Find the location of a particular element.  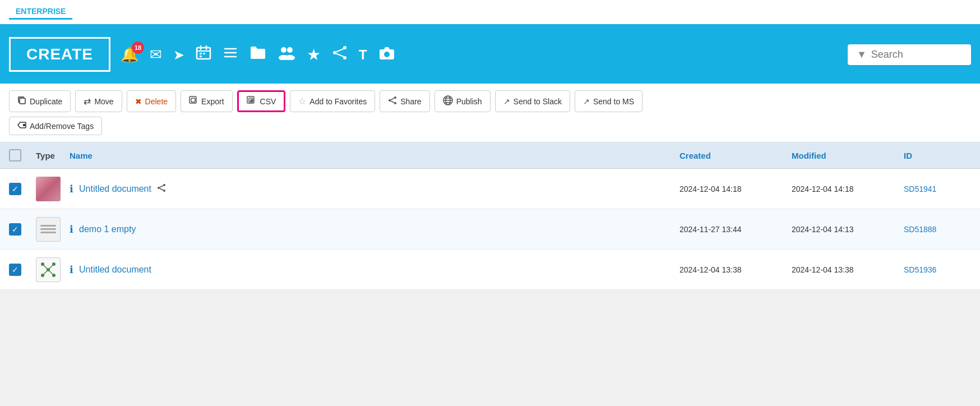

network-thumbnail is located at coordinates (48, 270).